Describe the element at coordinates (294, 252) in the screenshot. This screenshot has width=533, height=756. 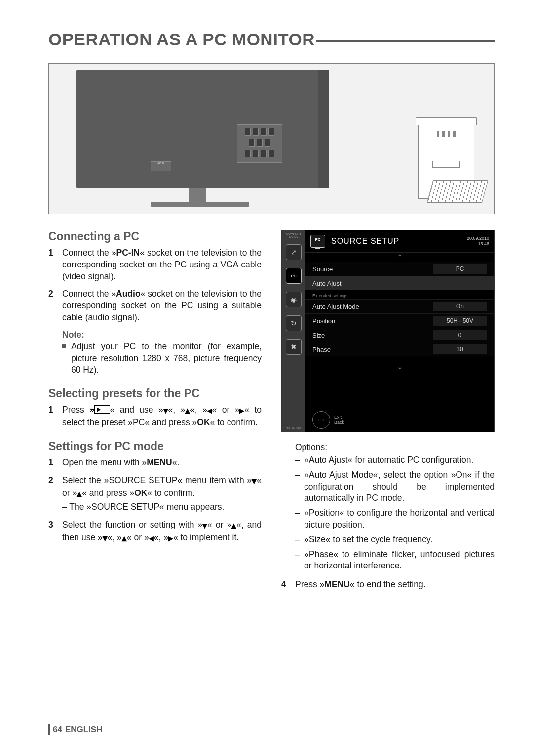
I see `osd-side-icon-display: ⤢` at that location.